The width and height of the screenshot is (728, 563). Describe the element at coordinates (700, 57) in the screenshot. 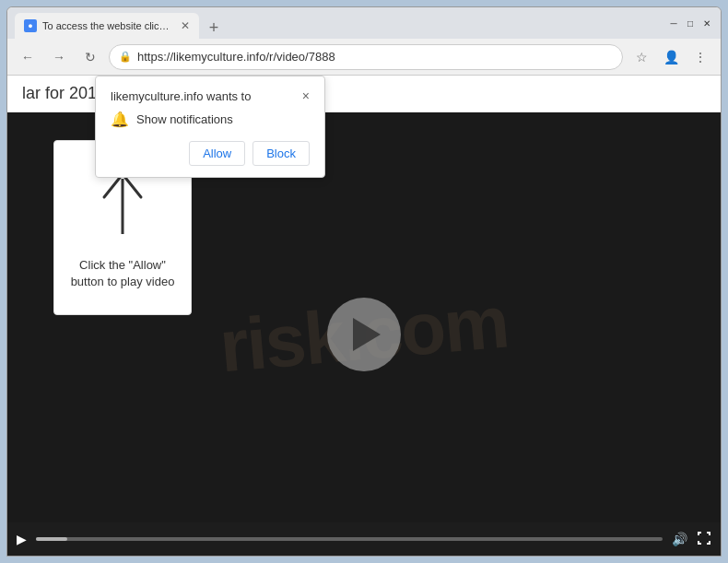

I see `menu-button: ⋮` at that location.